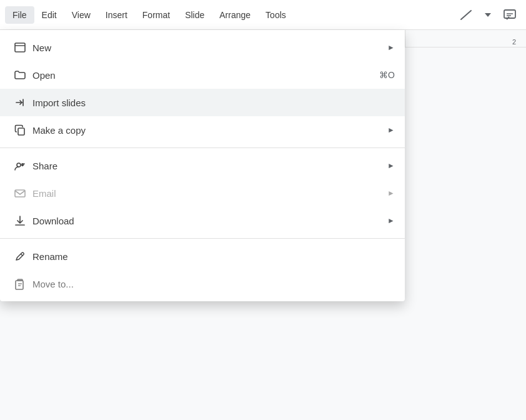 The height and width of the screenshot is (420, 526). What do you see at coordinates (202, 221) in the screenshot?
I see `menu-item-download: Download ►` at bounding box center [202, 221].